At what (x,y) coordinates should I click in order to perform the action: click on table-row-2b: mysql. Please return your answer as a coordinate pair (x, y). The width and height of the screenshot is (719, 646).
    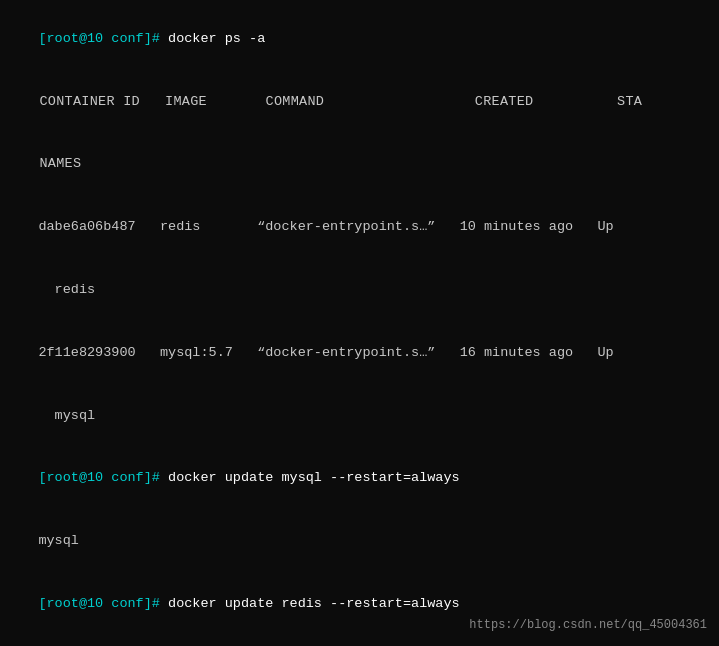
    Looking at the image, I should click on (360, 416).